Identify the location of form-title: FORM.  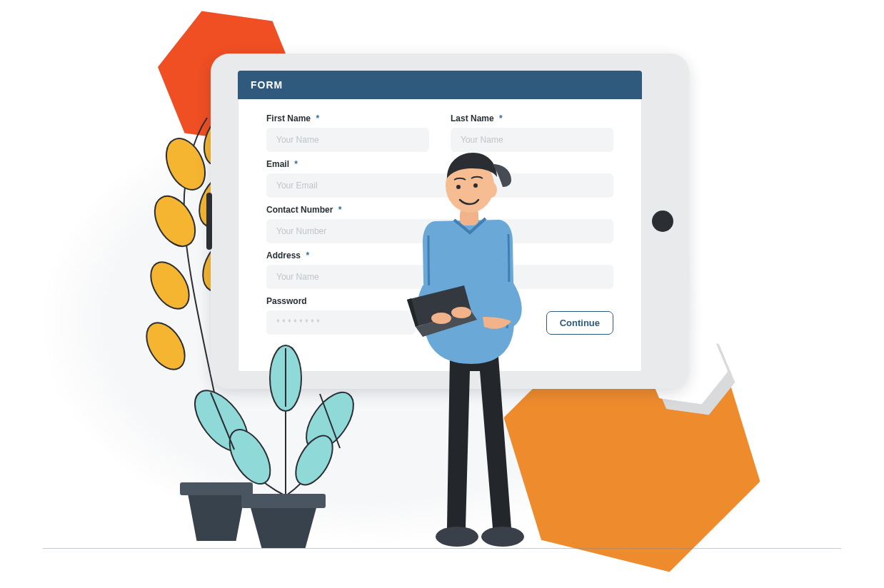
(267, 85).